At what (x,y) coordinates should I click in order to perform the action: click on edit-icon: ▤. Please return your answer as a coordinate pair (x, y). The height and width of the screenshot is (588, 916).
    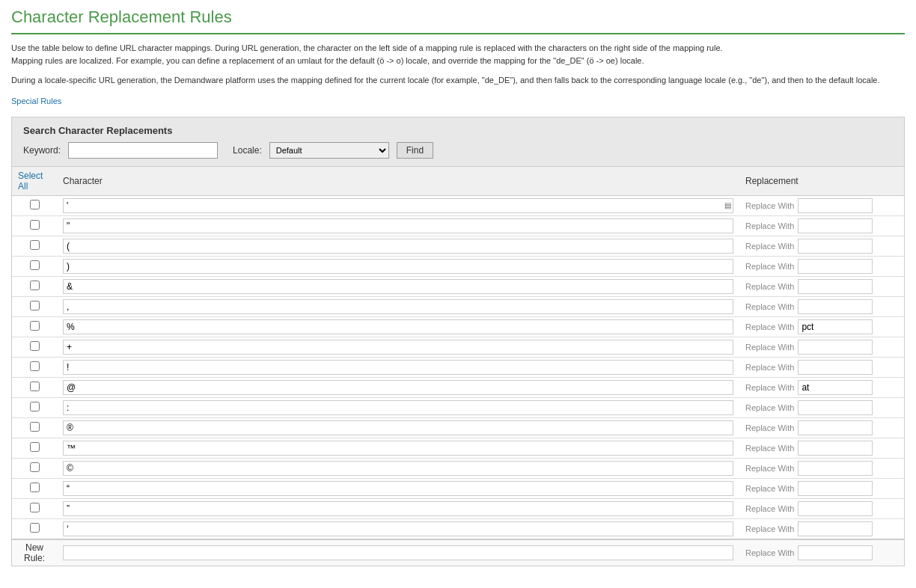
    Looking at the image, I should click on (727, 205).